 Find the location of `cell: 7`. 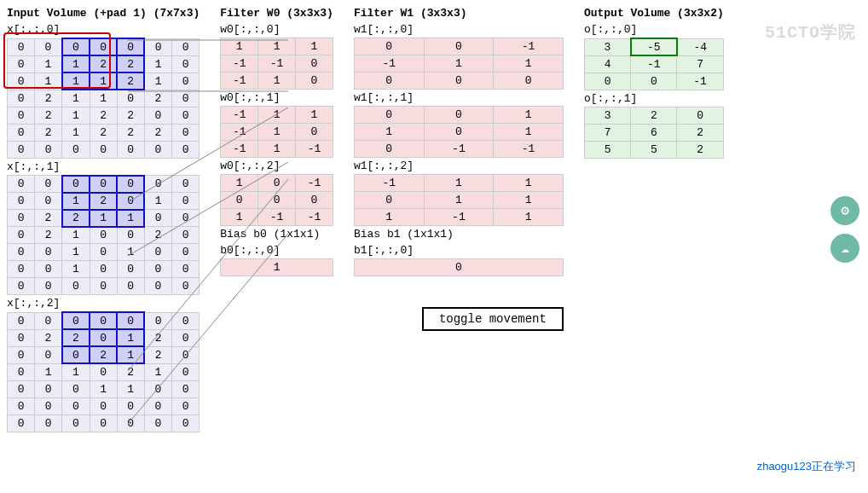

cell: 7 is located at coordinates (607, 132).